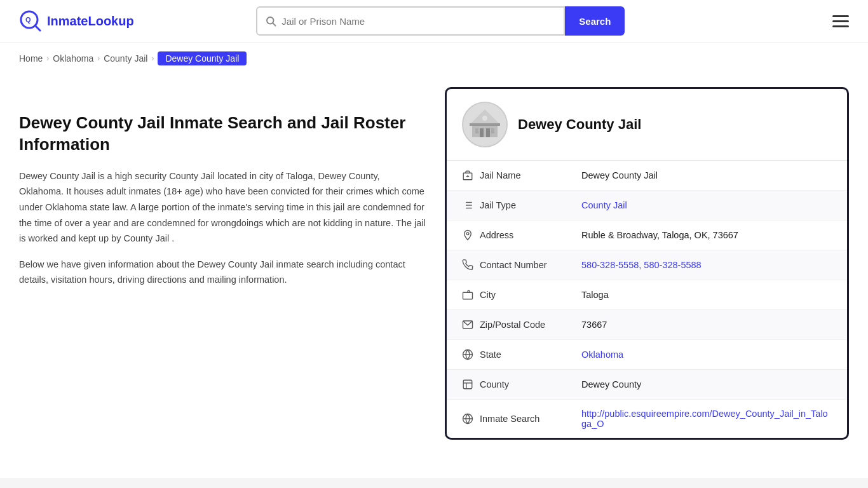 The image size is (868, 488). Describe the element at coordinates (98, 58) in the screenshot. I see `chevron-icon-2: ›` at that location.